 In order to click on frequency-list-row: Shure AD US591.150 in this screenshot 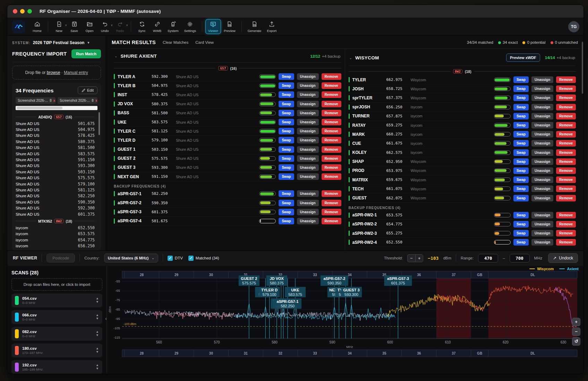, I will do `click(55, 160)`.